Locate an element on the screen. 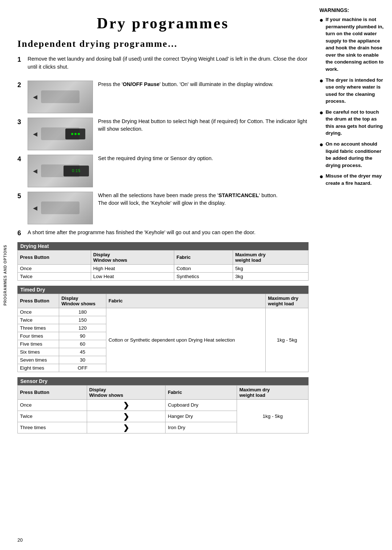 This screenshot has width=392, height=550. step-1-text: Remove the wet laundry and dosing ball (… is located at coordinates (168, 63).